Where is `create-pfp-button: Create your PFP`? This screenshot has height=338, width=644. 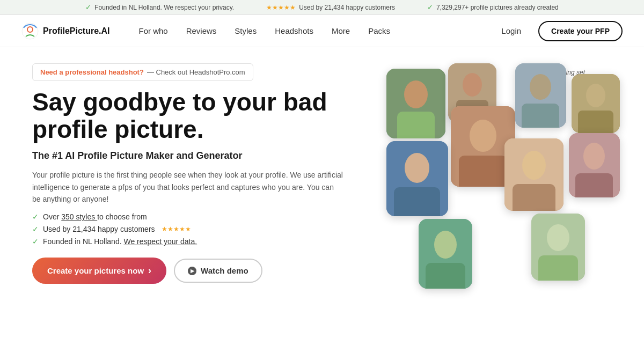
create-pfp-button: Create your PFP is located at coordinates (581, 31).